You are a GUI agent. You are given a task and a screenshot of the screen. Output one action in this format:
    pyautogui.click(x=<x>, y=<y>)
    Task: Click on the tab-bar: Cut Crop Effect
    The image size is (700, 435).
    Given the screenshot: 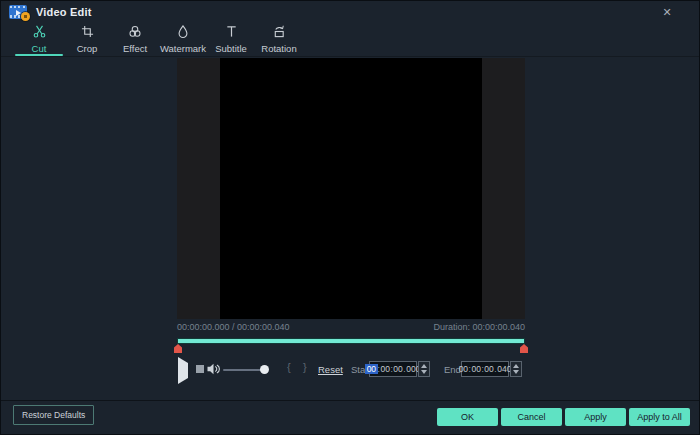 What is the action you would take?
    pyautogui.click(x=159, y=40)
    